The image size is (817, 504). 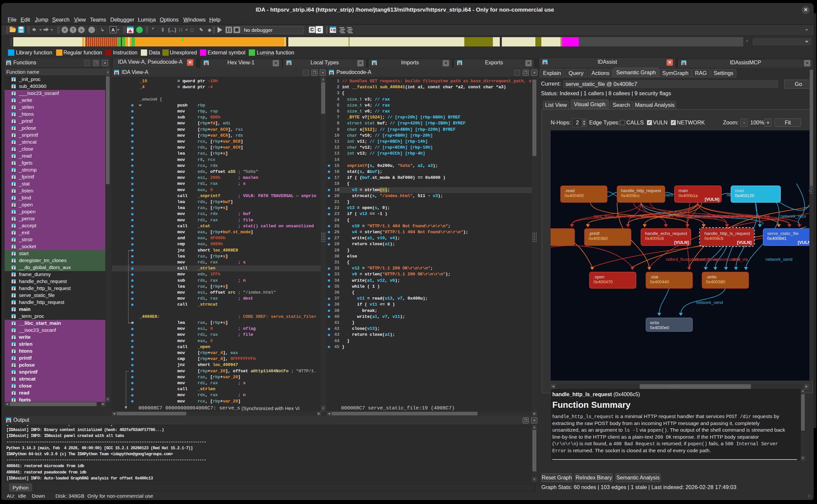 What do you see at coordinates (689, 195) in the screenshot?
I see `svg-text: 0x400b1a` at bounding box center [689, 195].